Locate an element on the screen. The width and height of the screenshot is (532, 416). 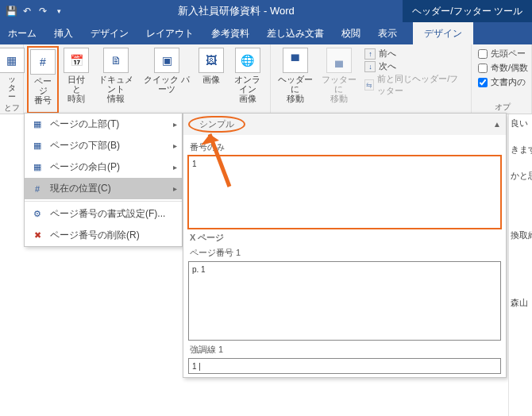
menu-page-bottom: ▦ ページの下部(B) ▸ is located at coordinates (103, 146).